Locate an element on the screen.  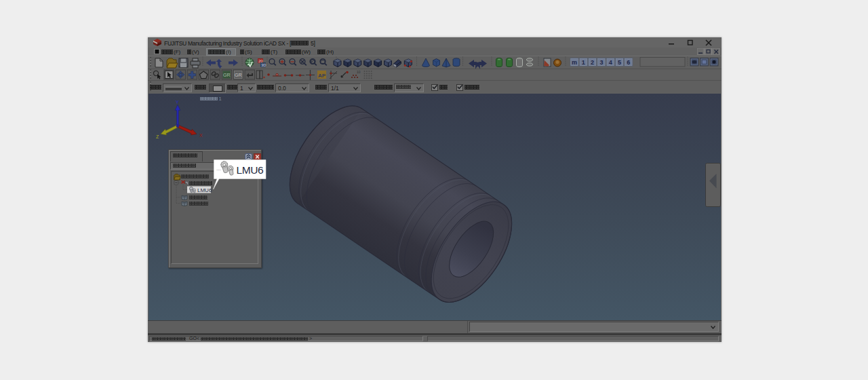
svg-text: 5 is located at coordinates (620, 62).